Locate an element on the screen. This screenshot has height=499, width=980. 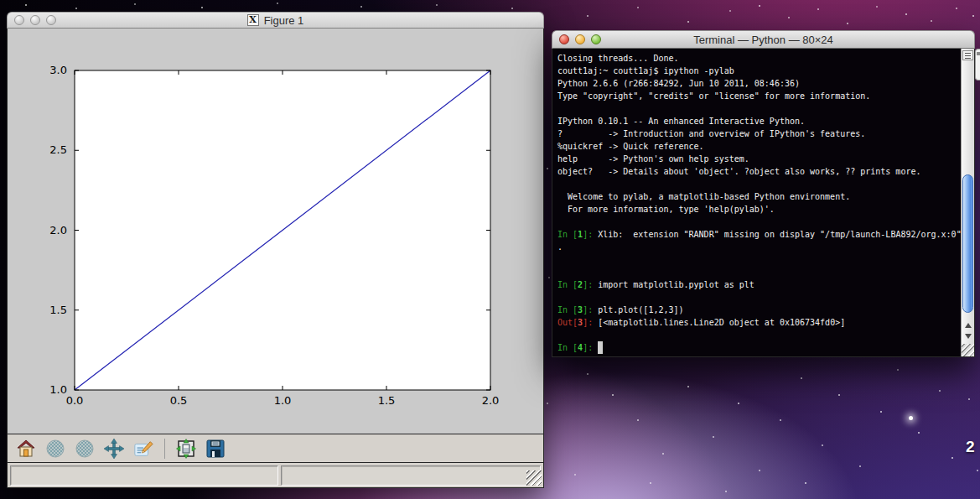
terminal-resize-grip is located at coordinates (967, 351).